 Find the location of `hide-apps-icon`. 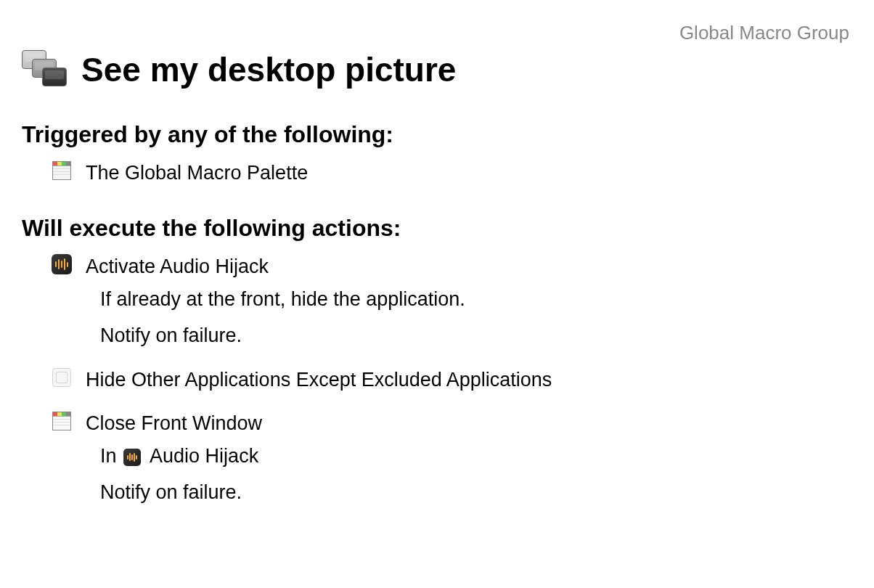

hide-apps-icon is located at coordinates (62, 377).